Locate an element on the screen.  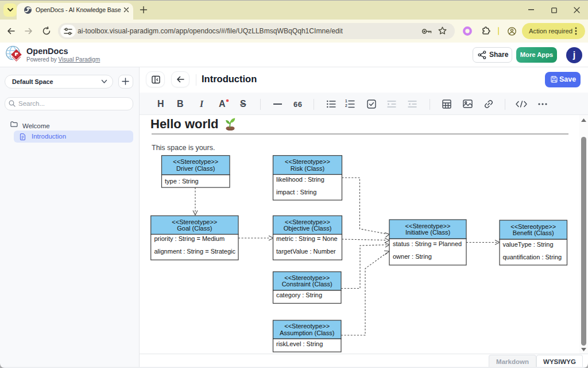
svg-text: Goal (Class) is located at coordinates (194, 228).